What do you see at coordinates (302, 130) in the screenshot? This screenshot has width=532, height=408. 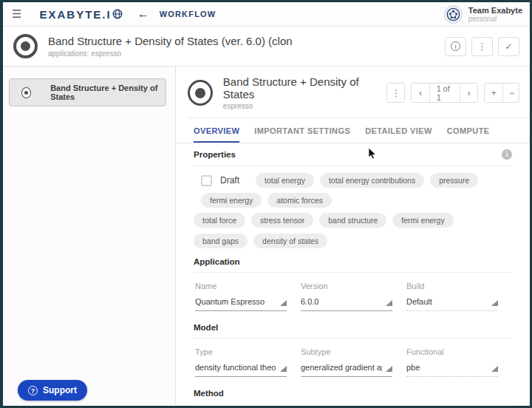 I see `tab-important-settings: IMPORTANT SETTINGS` at bounding box center [302, 130].